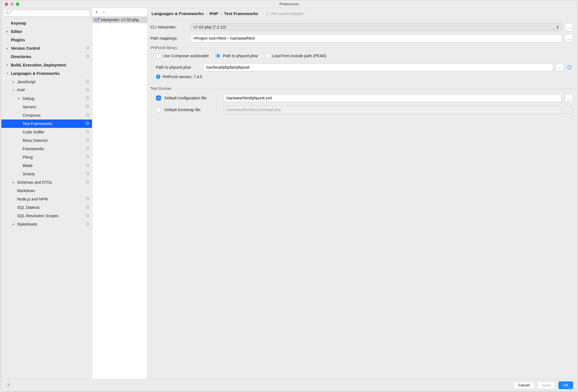 Image resolution: width=578 pixels, height=392 pixels. I want to click on apply-button: Apply, so click(547, 385).